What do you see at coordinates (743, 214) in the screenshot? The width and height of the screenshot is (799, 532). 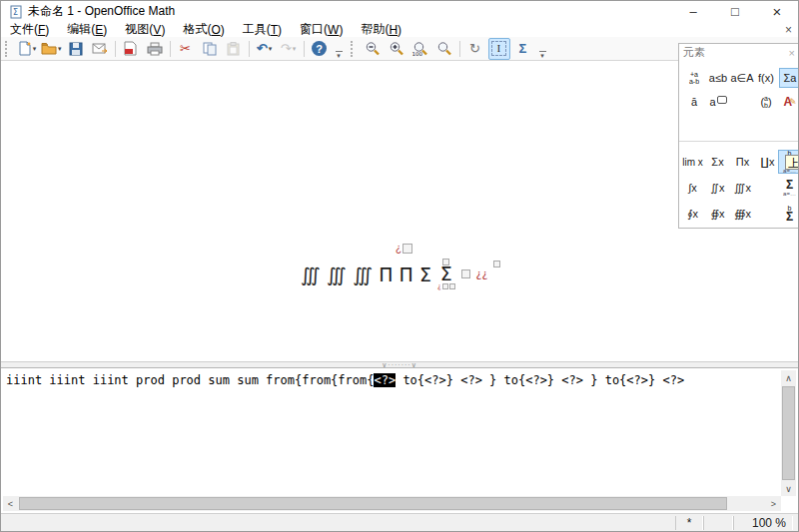 I see `triple-contour-integral-button: ∰x` at bounding box center [743, 214].